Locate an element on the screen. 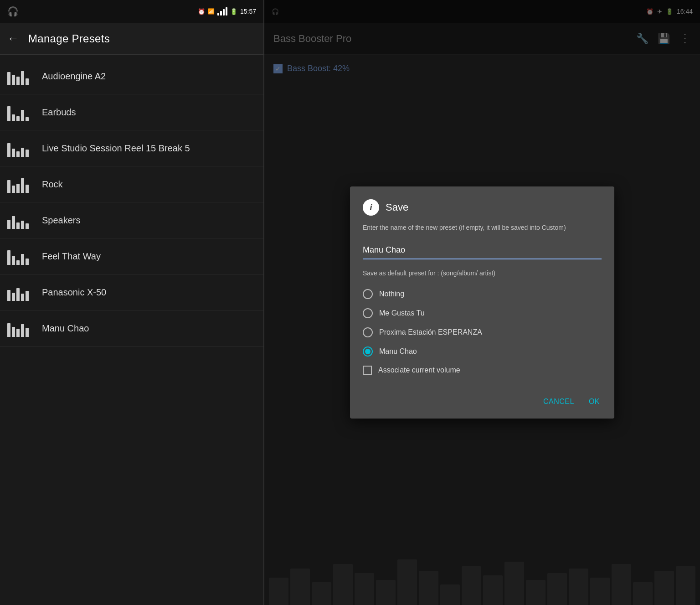 The height and width of the screenshot is (605, 700). radio-label: Nothing is located at coordinates (392, 294).